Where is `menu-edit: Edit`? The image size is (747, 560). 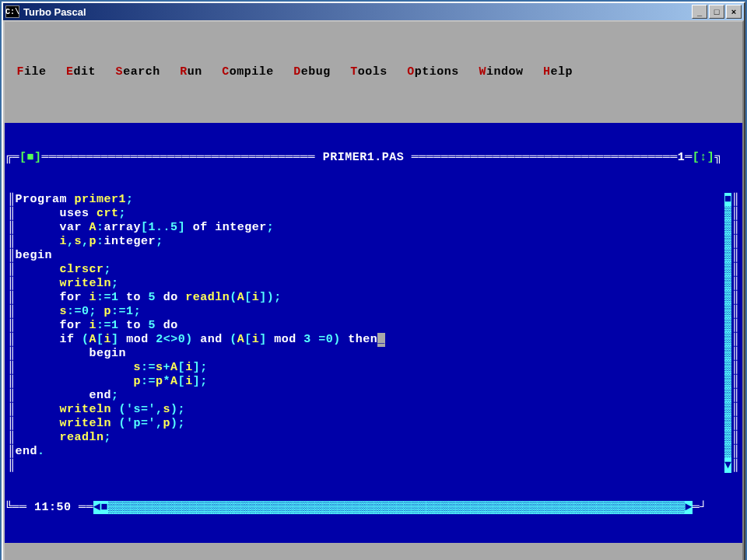
menu-edit: Edit is located at coordinates (78, 72).